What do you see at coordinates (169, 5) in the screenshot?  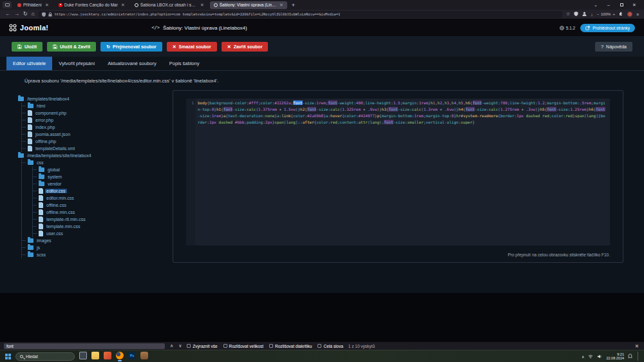 I see `browser-tab: Šablona LBOX.cz obsah i serv…✕` at bounding box center [169, 5].